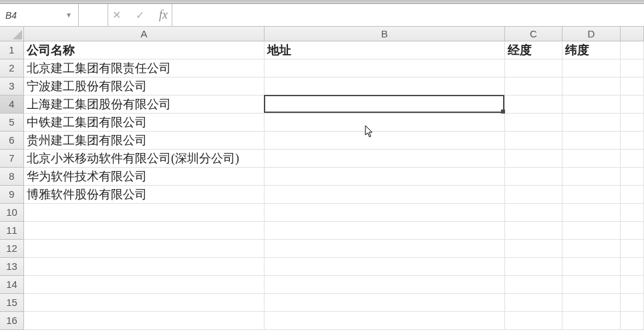 This screenshot has height=334, width=644. I want to click on row-header: 5, so click(12, 123).